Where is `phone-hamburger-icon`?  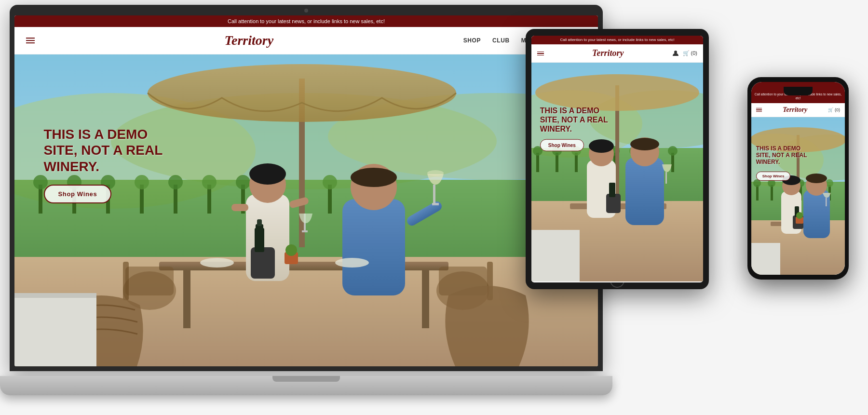 phone-hamburger-icon is located at coordinates (759, 110).